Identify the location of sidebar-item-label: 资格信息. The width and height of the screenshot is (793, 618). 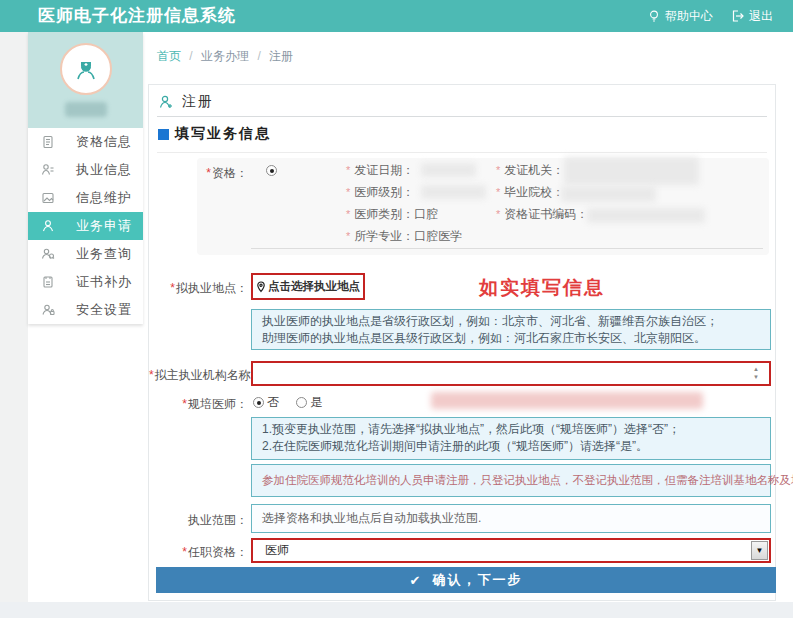
(104, 142).